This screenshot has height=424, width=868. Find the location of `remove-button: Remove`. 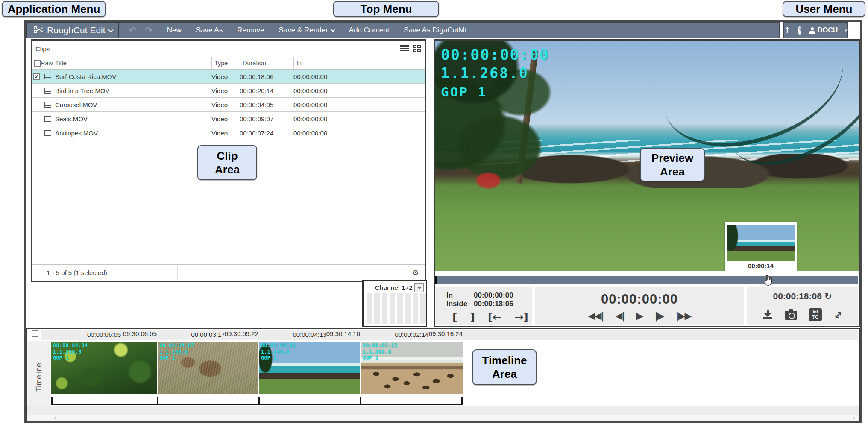

remove-button: Remove is located at coordinates (250, 30).